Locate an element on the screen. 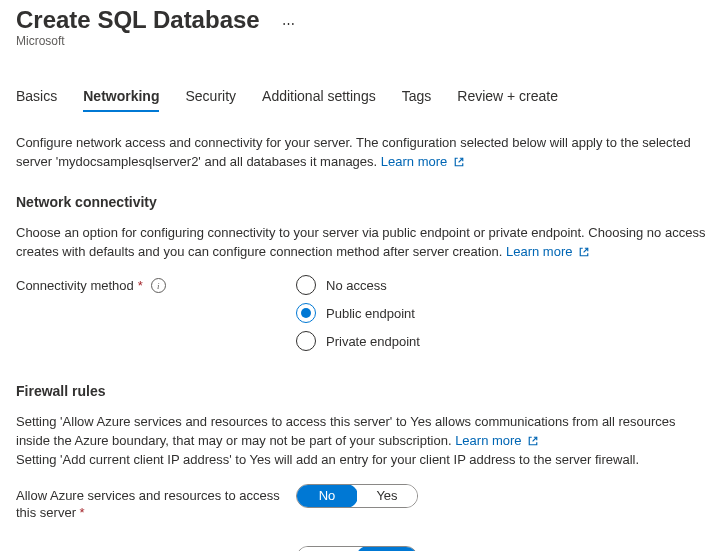  connectivity-description: Choose an option for configuring connect… is located at coordinates (361, 243).